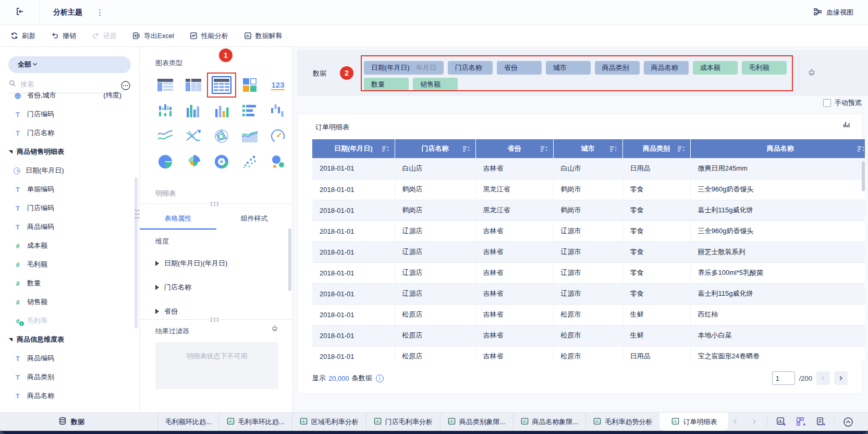  Describe the element at coordinates (278, 136) in the screenshot. I see `chart-type-gauge-icon` at that location.